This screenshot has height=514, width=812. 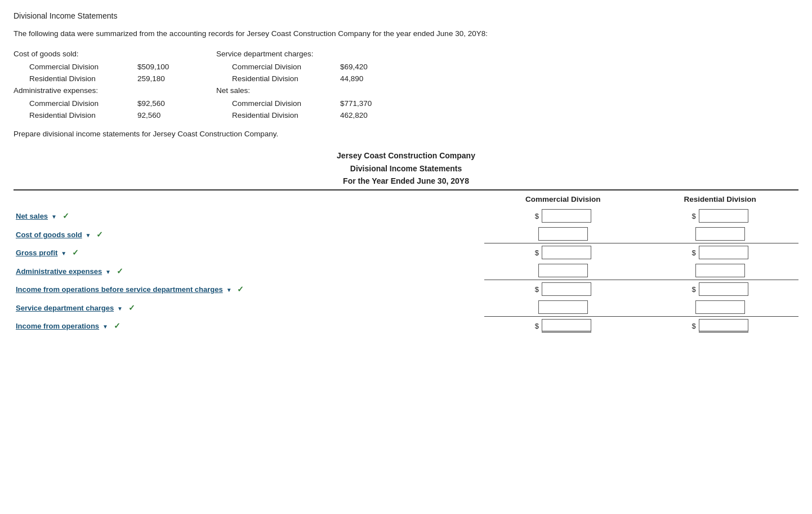 I want to click on admin-expenses-dropdown: ▼, so click(x=108, y=272).